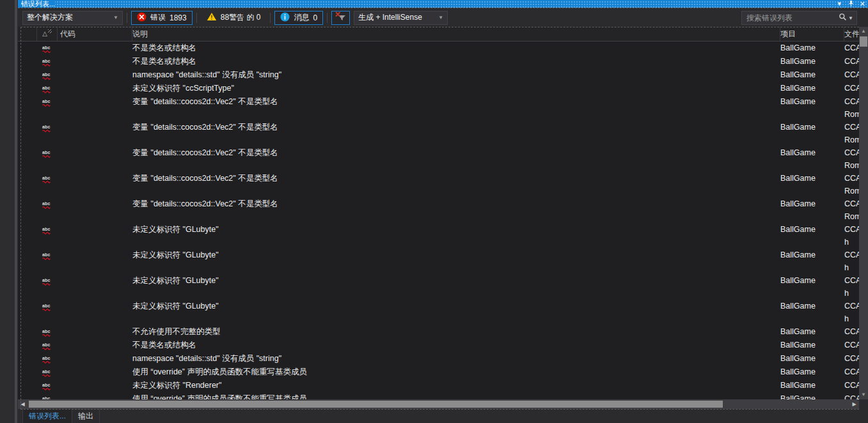 The image size is (868, 423). What do you see at coordinates (23, 404) in the screenshot?
I see `scroll-left-icon: ◀` at bounding box center [23, 404].